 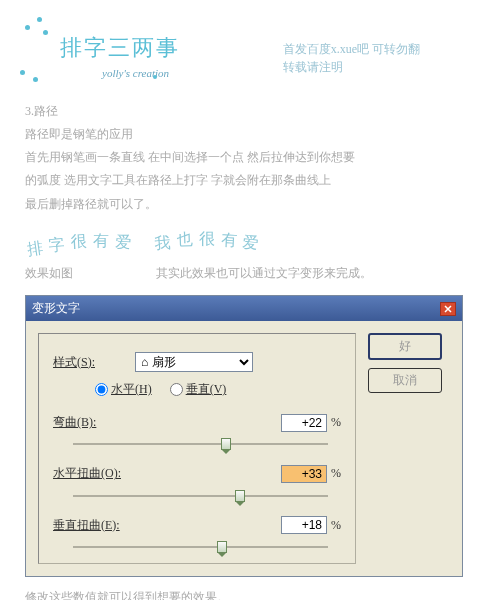 I want to click on body-text: 的弧度 选用文字工具在路径上打字 字就会附在那条曲线上, so click(x=250, y=180).